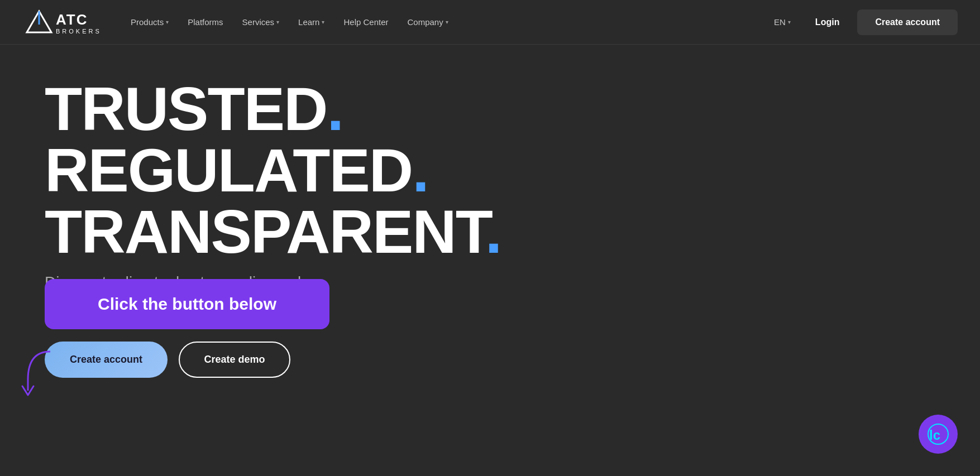 The width and height of the screenshot is (980, 476). What do you see at coordinates (490, 232) in the screenshot?
I see `hero-line-3: TRANSPARENT.` at bounding box center [490, 232].